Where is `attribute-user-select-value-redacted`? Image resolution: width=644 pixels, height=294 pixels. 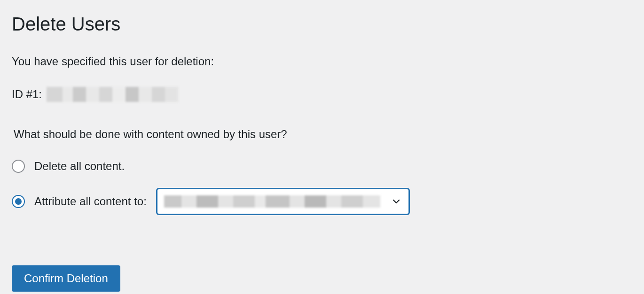 attribute-user-select-value-redacted is located at coordinates (272, 201).